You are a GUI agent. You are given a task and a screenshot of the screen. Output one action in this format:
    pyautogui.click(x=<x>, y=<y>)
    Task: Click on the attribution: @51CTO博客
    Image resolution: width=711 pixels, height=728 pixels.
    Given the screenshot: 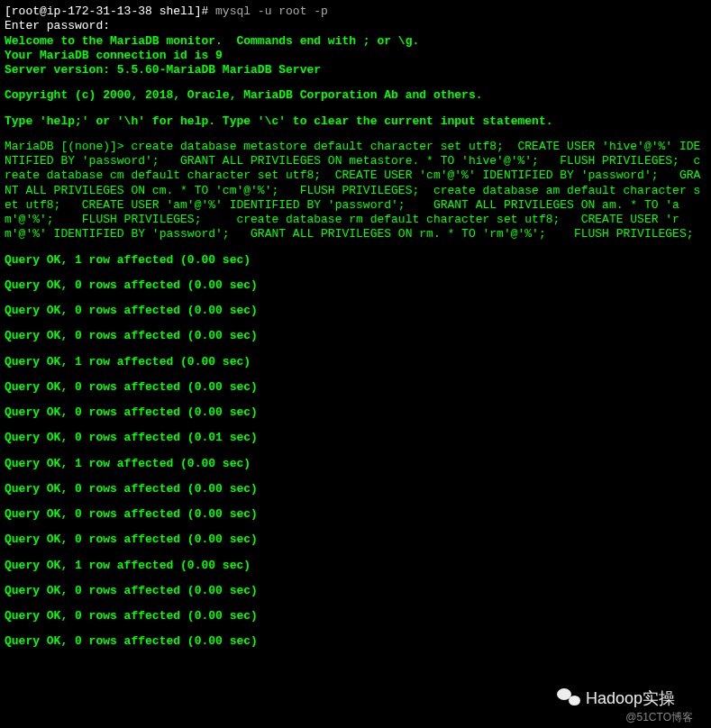 What is the action you would take?
    pyautogui.click(x=660, y=717)
    